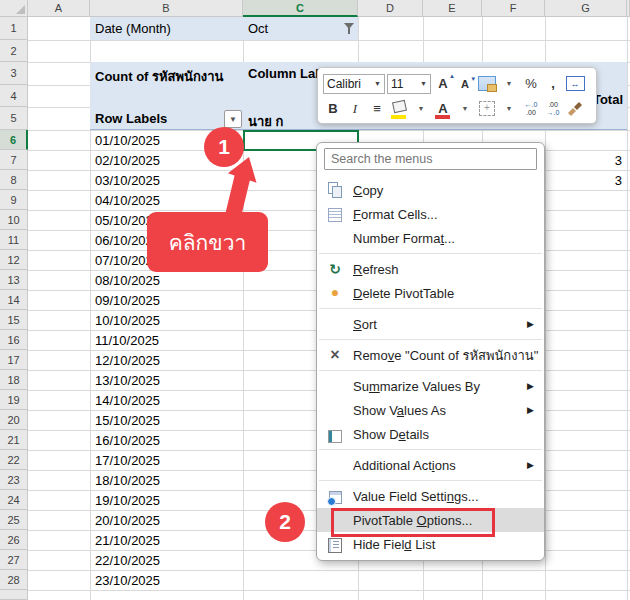 The width and height of the screenshot is (630, 600). What do you see at coordinates (128, 480) in the screenshot?
I see `date-cell-b23: 18/10/2025` at bounding box center [128, 480].